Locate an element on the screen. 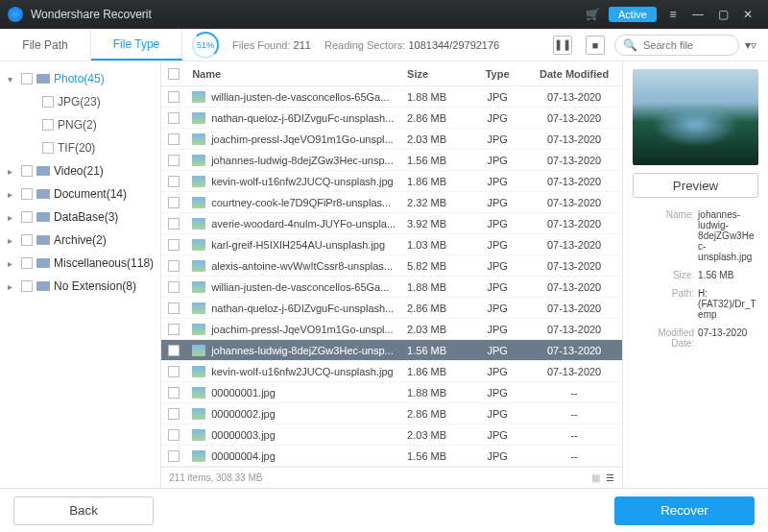  file-name: kevin-wolf-u16nfw2JUCQ-unsplash.jpg is located at coordinates (294, 372).